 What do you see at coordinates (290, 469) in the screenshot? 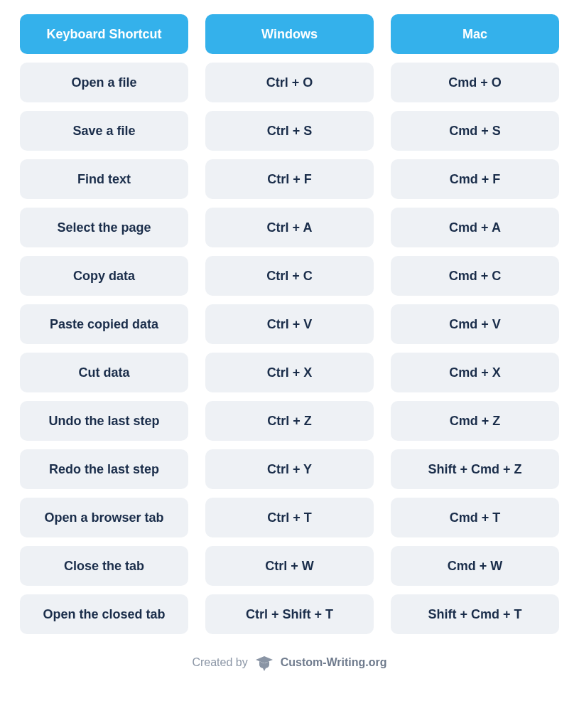
I see `windows-shortcut: Ctrl + Y` at bounding box center [290, 469].